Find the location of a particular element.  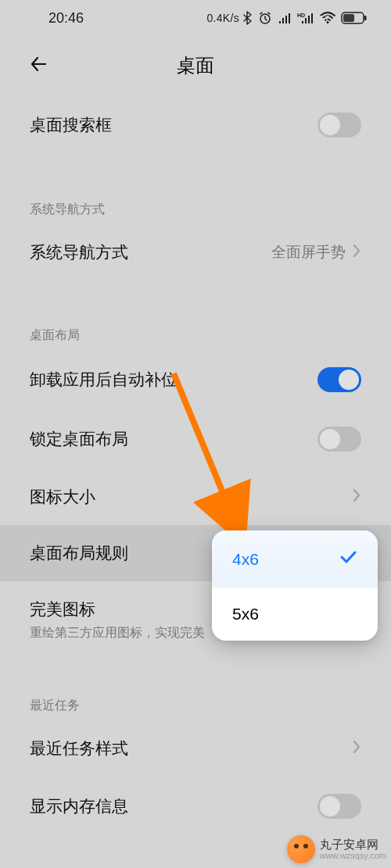

row-show-mem: 显示内存信息 is located at coordinates (196, 806).